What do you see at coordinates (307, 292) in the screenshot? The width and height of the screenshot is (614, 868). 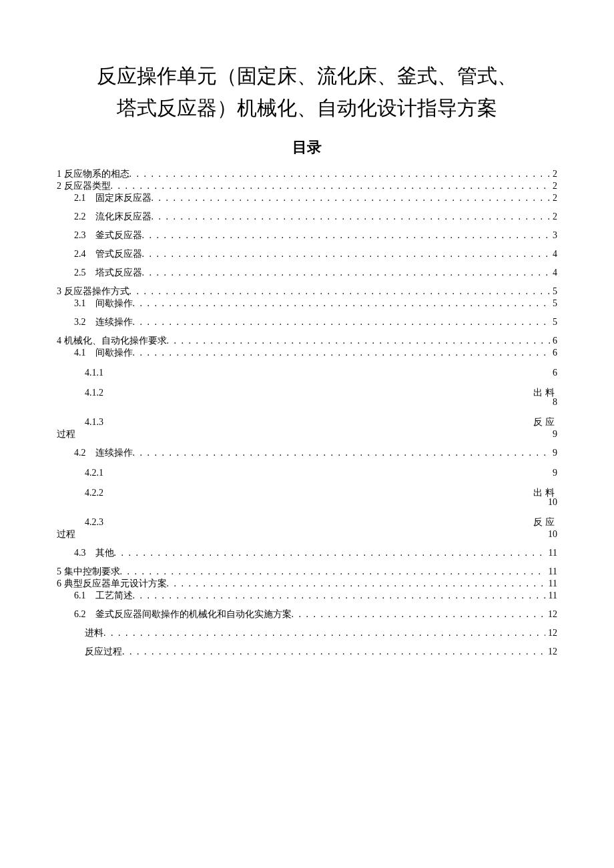 I see `toc-entry: 3 反应器操作方式5` at bounding box center [307, 292].